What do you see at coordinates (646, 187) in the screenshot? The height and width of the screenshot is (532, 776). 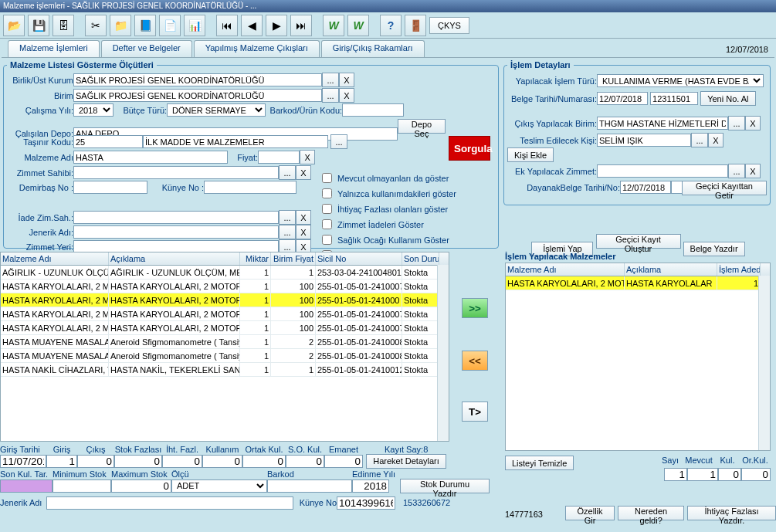 I see `dayanak-tarih-input` at bounding box center [646, 187].